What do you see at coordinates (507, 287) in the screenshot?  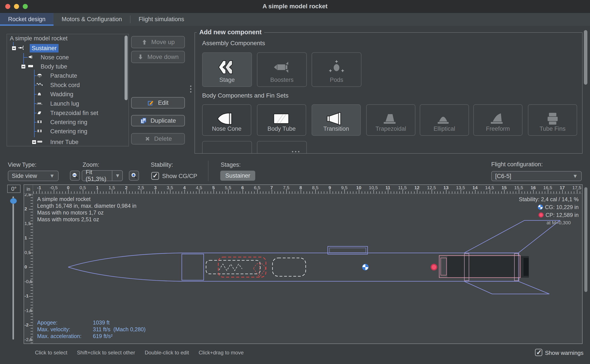 I see `fin-bottom` at bounding box center [507, 287].